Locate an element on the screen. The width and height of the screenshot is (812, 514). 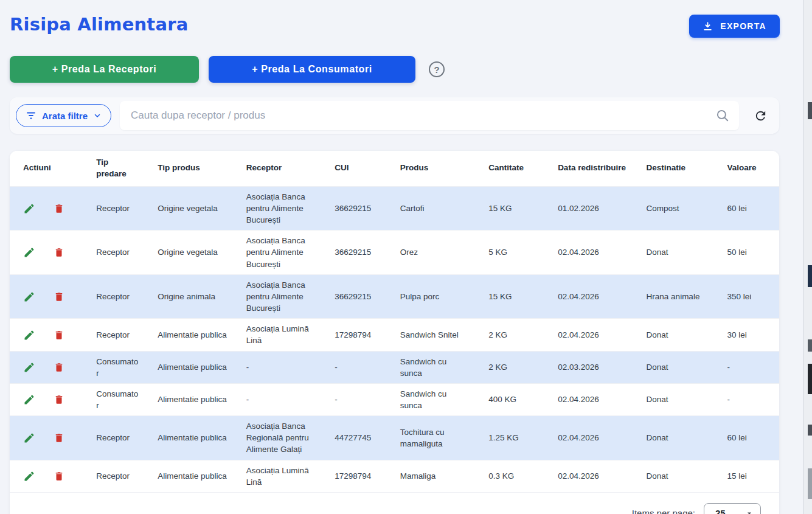
table-row: Receptor Origine vegetala Asociația Banc… is located at coordinates (394, 252).